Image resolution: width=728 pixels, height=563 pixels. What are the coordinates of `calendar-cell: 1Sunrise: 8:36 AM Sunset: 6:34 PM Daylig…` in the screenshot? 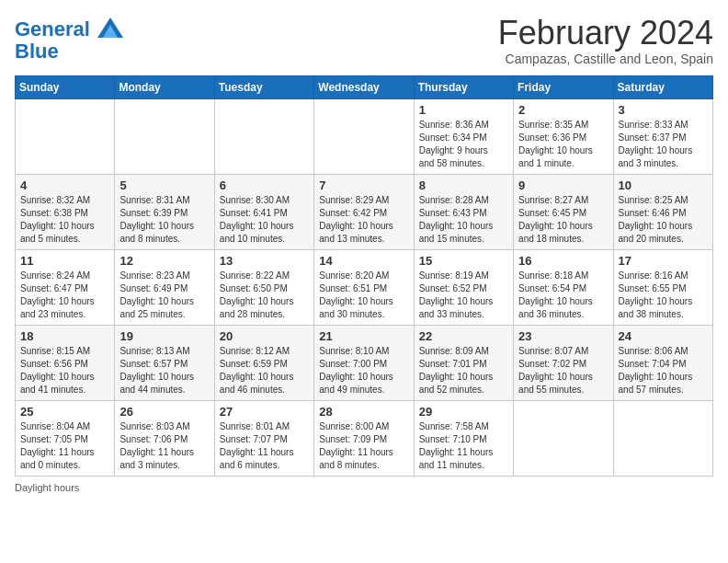 It's located at (463, 136).